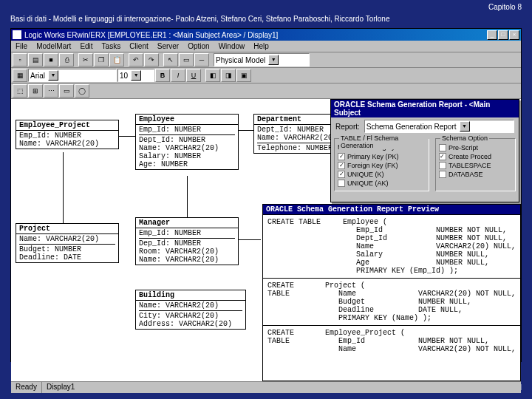 This screenshot has width=532, height=399. Describe the element at coordinates (266, 387) in the screenshot. I see `status-bar: Ready Display1` at that location.